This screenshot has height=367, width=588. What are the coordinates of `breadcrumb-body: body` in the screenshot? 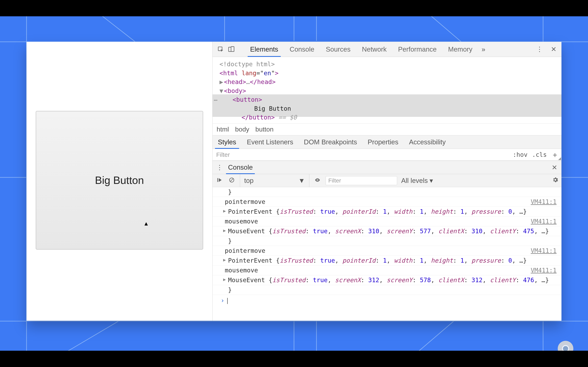 It's located at (242, 129).